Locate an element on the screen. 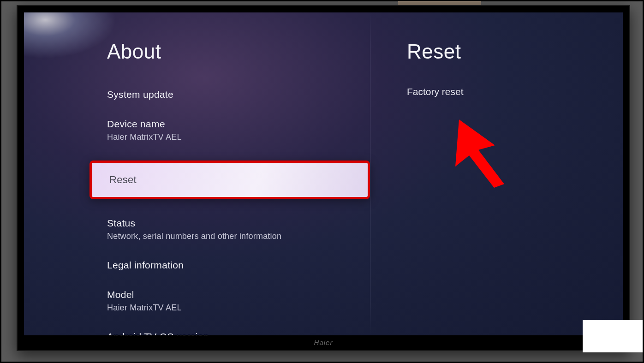 The width and height of the screenshot is (644, 363). menu-item-status: Status Network, serial numbers and other… is located at coordinates (236, 230).